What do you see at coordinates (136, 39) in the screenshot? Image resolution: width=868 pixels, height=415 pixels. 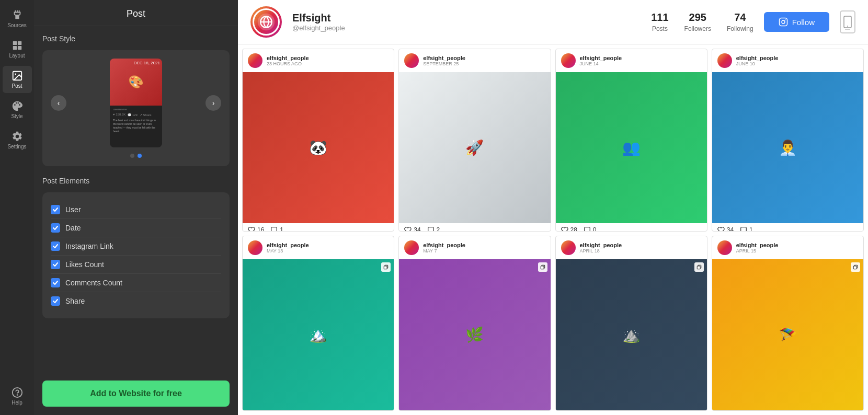 I see `post-style-title: Post Style` at bounding box center [136, 39].